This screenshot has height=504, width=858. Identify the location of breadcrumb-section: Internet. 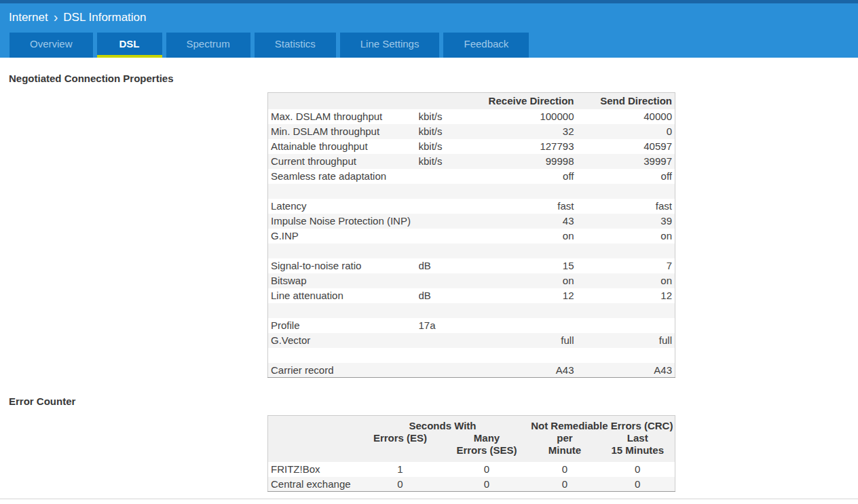
(29, 18).